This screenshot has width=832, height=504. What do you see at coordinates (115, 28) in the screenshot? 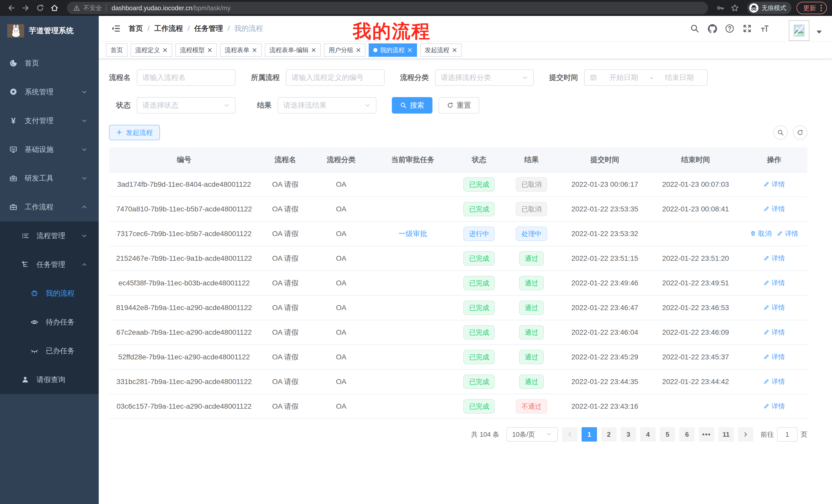
I see `sidebar-fold-icon` at bounding box center [115, 28].